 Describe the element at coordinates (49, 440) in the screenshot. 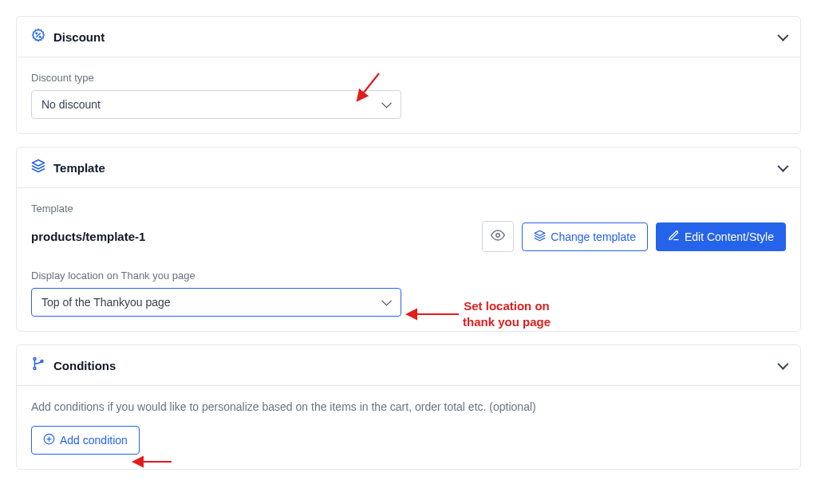

I see `plus-circle-icon` at that location.